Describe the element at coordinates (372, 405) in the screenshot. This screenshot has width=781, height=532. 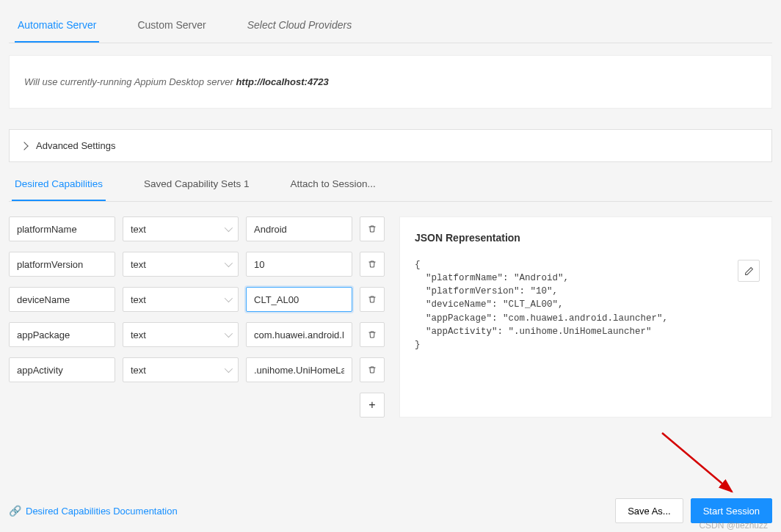
I see `add-cap-button: +` at that location.